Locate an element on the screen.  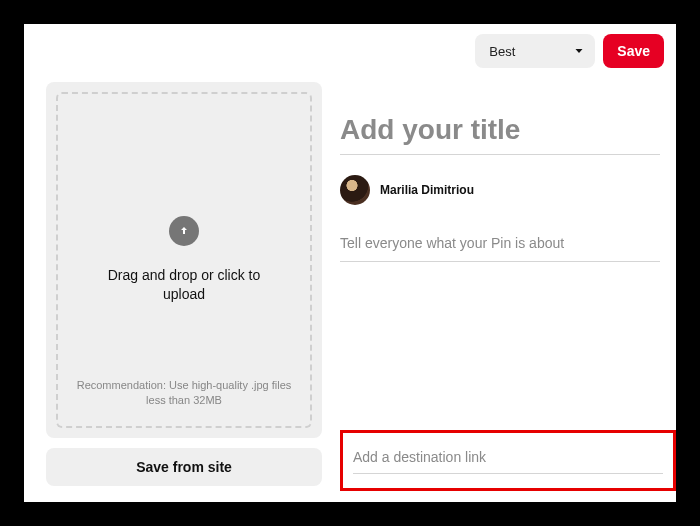
author-row: Marilia Dimitriou is located at coordinates (500, 190).